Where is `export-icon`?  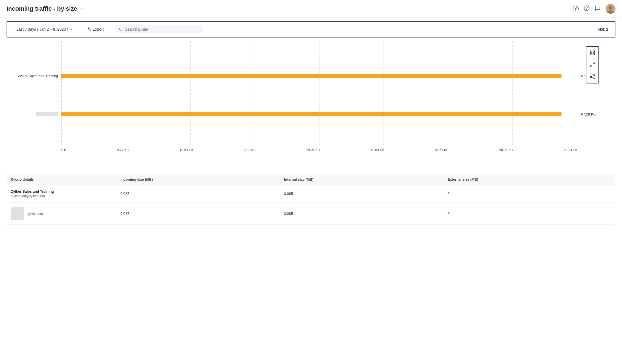 export-icon is located at coordinates (89, 29).